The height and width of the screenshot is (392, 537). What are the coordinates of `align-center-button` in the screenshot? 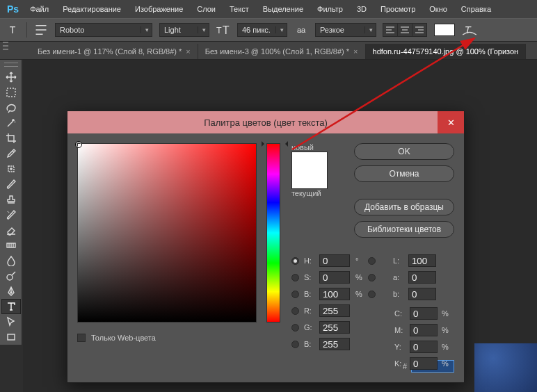 It's located at (405, 30).